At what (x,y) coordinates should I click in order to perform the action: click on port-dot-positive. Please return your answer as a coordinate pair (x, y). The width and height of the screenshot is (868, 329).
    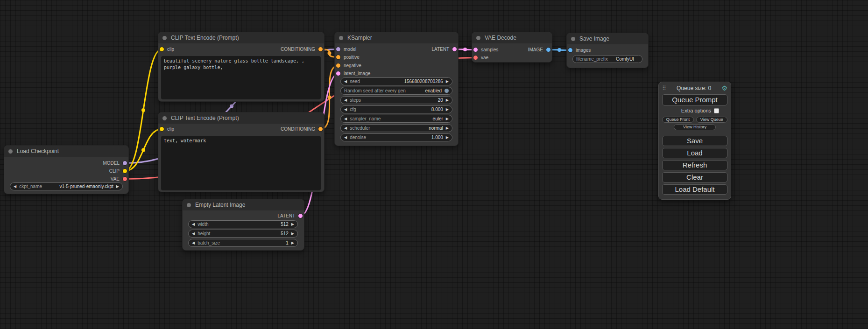
    Looking at the image, I should click on (338, 57).